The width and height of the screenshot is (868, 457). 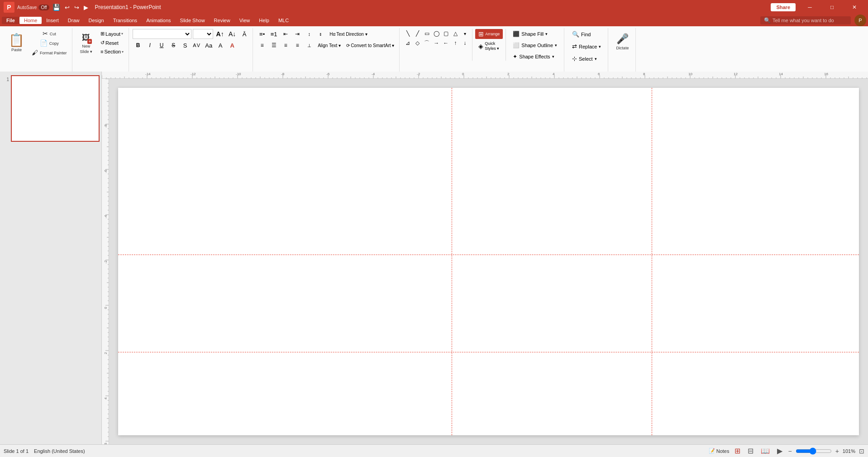 What do you see at coordinates (790, 451) in the screenshot?
I see `zoom-out-button: −` at bounding box center [790, 451].